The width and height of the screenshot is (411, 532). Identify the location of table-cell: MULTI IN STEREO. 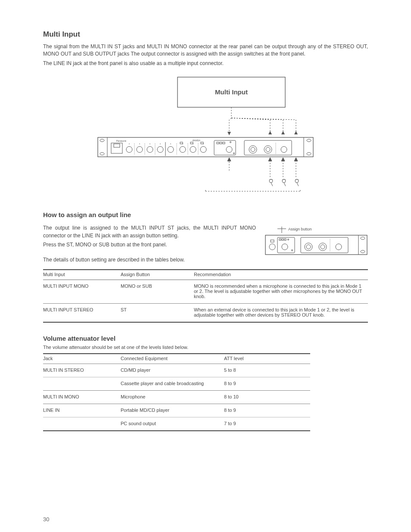
(82, 370).